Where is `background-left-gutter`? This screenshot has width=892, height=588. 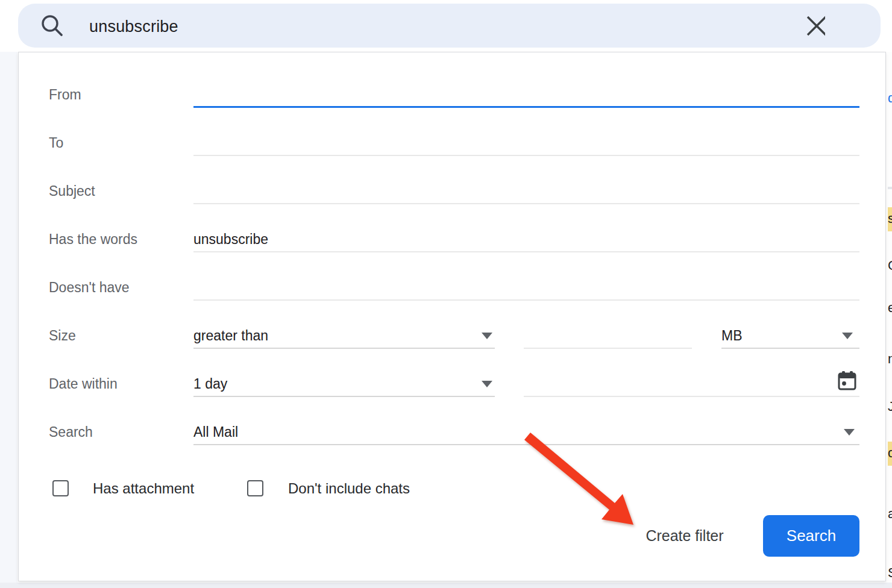
background-left-gutter is located at coordinates (8, 317).